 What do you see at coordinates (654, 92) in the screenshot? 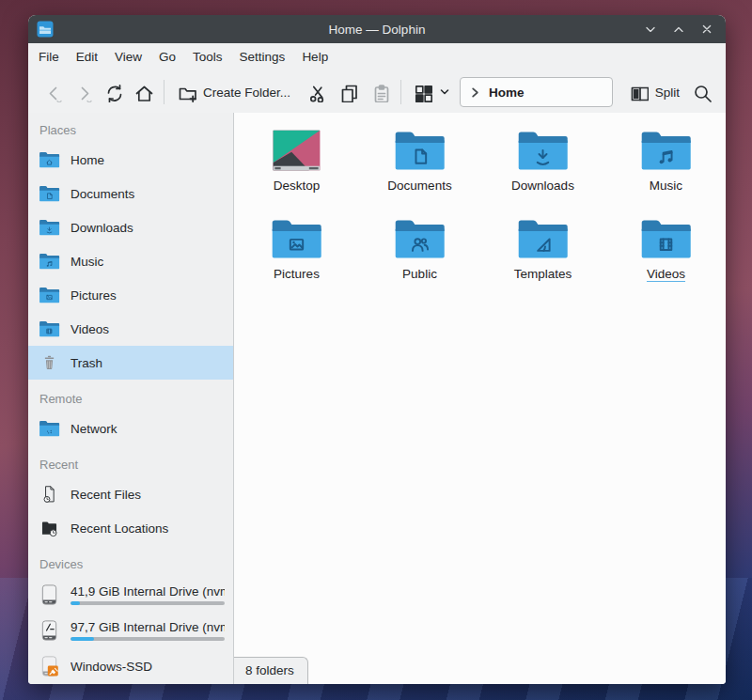
I see `split-button: Split` at bounding box center [654, 92].